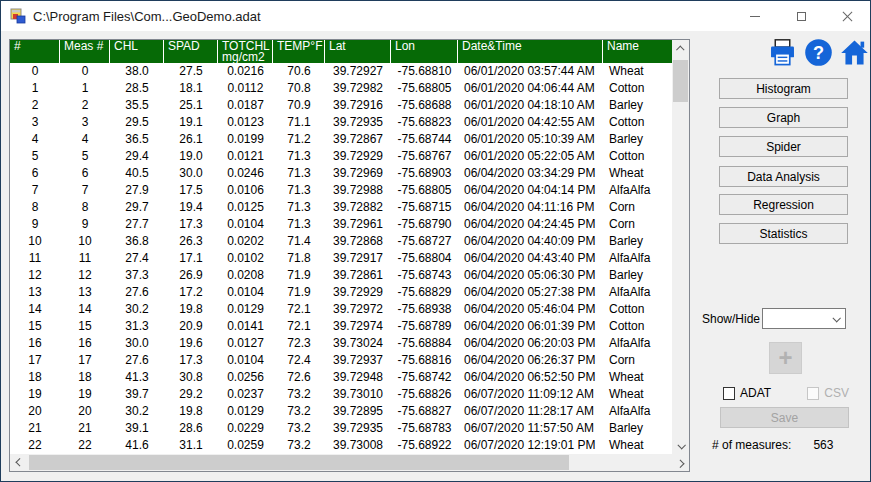 This screenshot has height=482, width=871. Describe the element at coordinates (424, 52) in the screenshot. I see `column-header-lon: Lon` at that location.